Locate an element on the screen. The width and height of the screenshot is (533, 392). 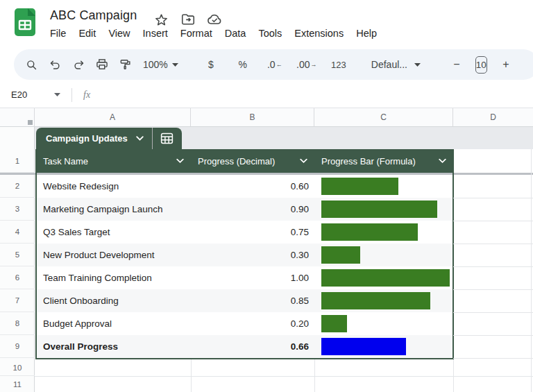
task-name-cell: New Product Development is located at coordinates (99, 255).